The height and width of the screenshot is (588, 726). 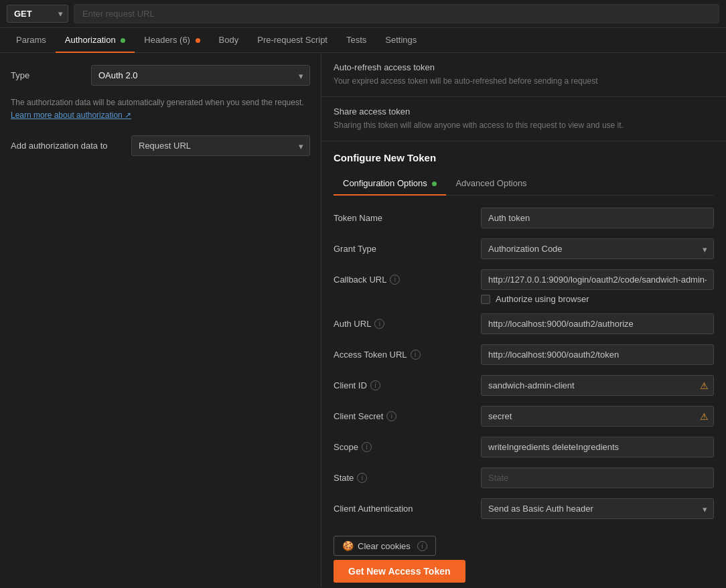 I want to click on token-name-row: Token Name, so click(x=524, y=218).